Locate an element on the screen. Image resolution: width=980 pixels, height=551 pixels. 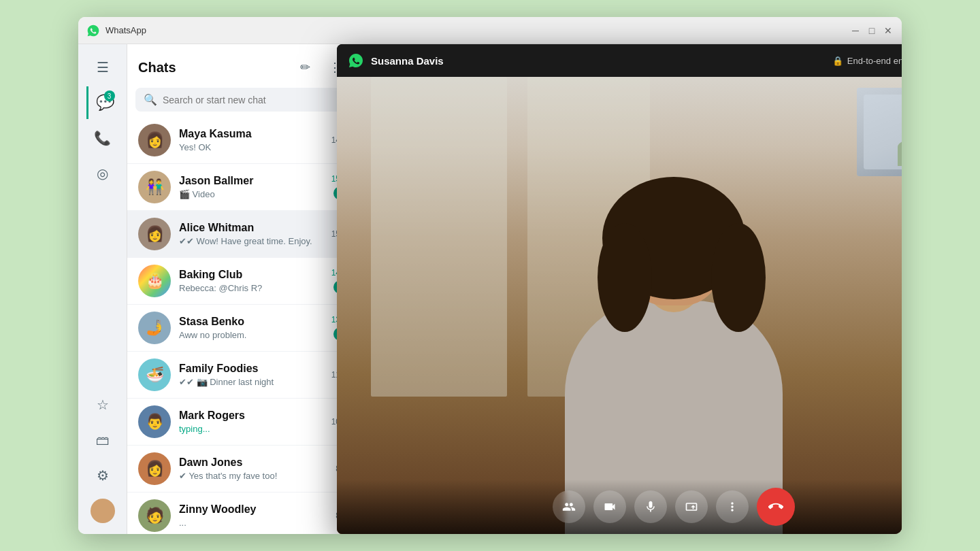
list-item: 🎂 Baking Club Rebecca: @Chris R? 14:4 1 is located at coordinates (242, 282).